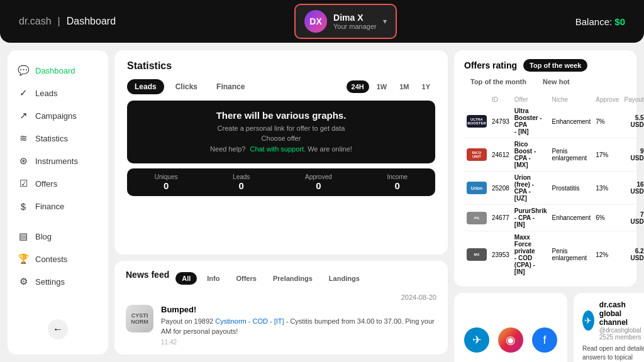 Image resolution: width=644 pixels, height=362 pixels. Describe the element at coordinates (608, 99) in the screenshot. I see `col-approve: Approve` at that location.